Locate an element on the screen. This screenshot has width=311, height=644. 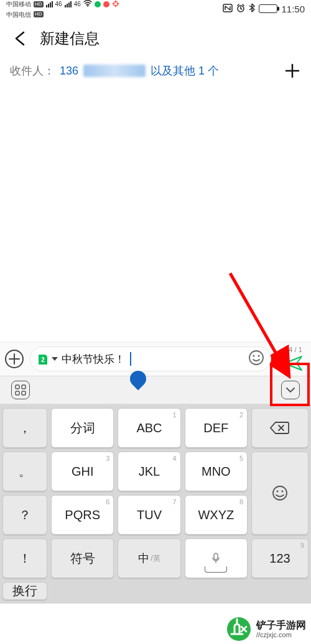
key-pqrs: PQRS6 is located at coordinates (82, 515).